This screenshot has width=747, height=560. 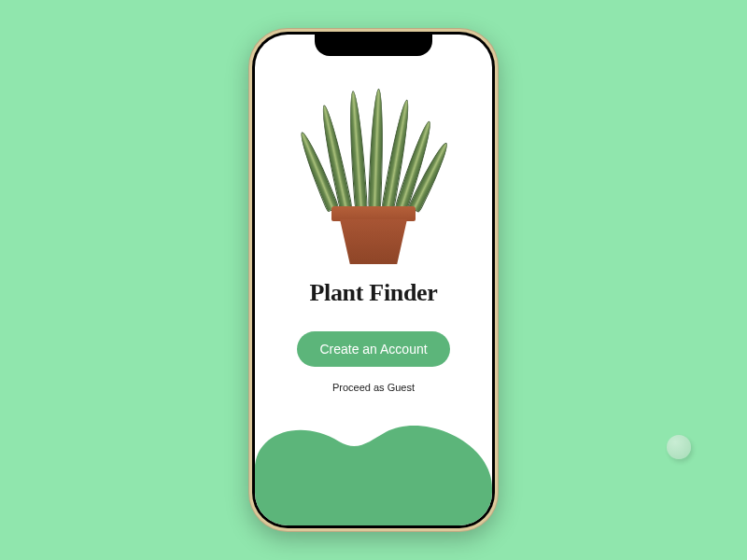 What do you see at coordinates (374, 469) in the screenshot?
I see `decorative-wave-shape` at bounding box center [374, 469].